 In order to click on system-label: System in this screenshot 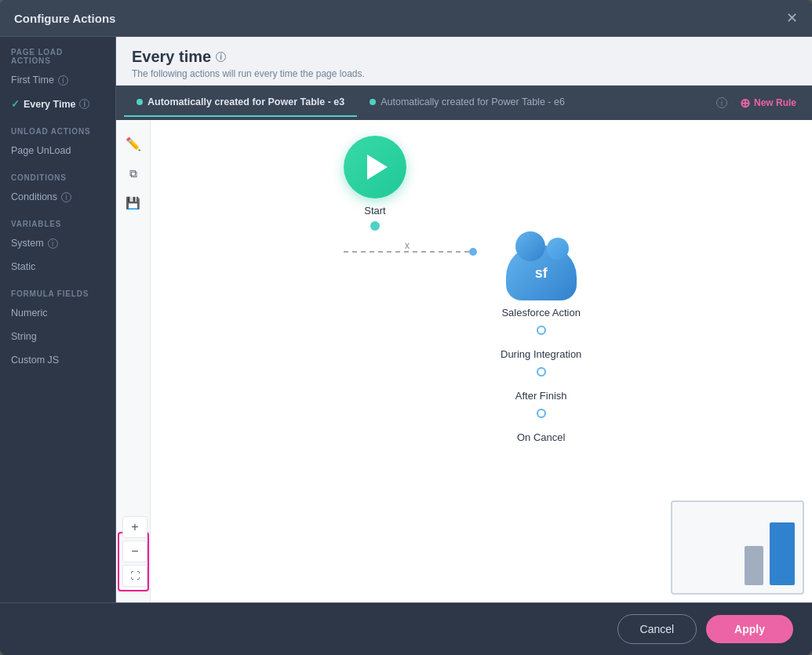, I will do `click(27, 243)`.